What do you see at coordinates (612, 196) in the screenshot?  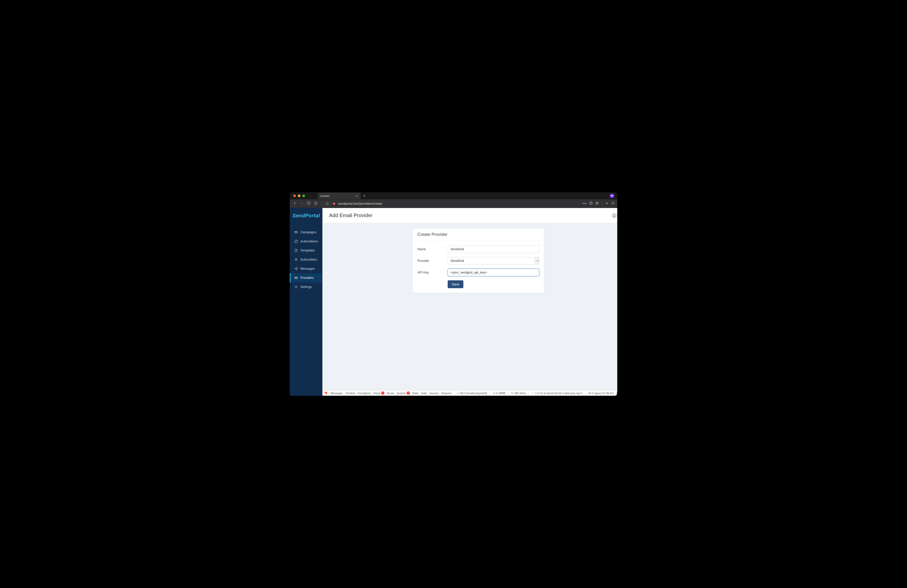 I see `private-mode-icon` at bounding box center [612, 196].